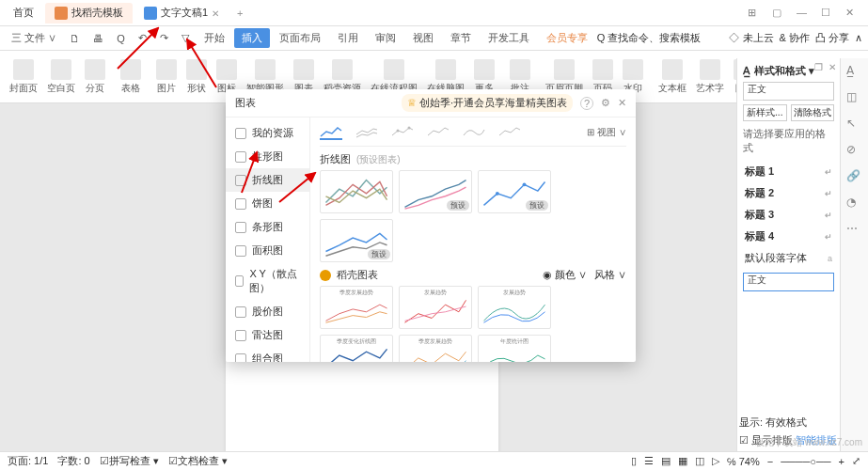 The image size is (868, 470). What do you see at coordinates (855, 151) in the screenshot?
I see `sidetool-limit: ⊘` at bounding box center [855, 151].